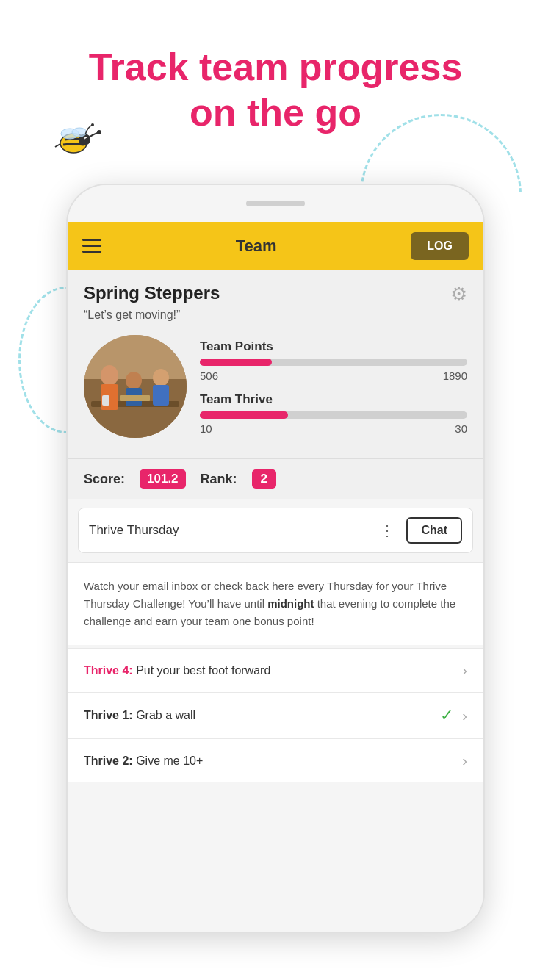 This screenshot has height=980, width=551. I want to click on team-points-numbers: 506 1890, so click(334, 376).